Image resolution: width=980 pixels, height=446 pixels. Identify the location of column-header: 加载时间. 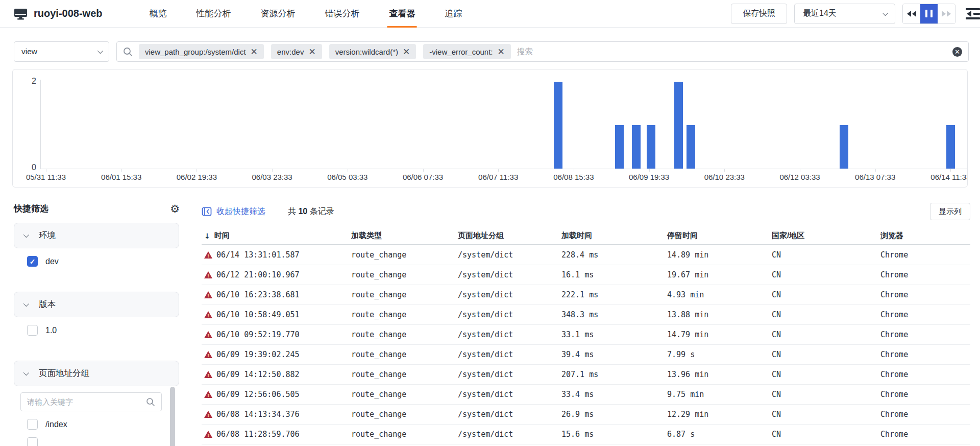
(615, 236).